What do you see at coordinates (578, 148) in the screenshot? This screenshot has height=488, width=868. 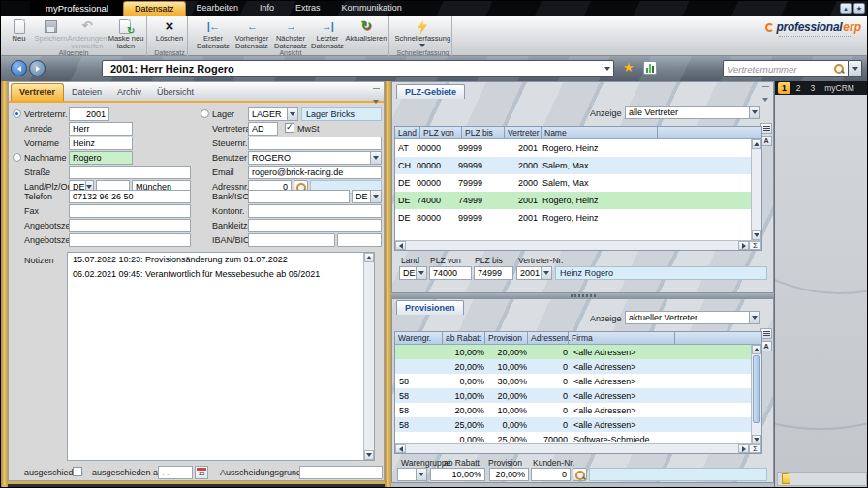 I see `table-row: AT00000999992001Rogero, Heinz` at bounding box center [578, 148].